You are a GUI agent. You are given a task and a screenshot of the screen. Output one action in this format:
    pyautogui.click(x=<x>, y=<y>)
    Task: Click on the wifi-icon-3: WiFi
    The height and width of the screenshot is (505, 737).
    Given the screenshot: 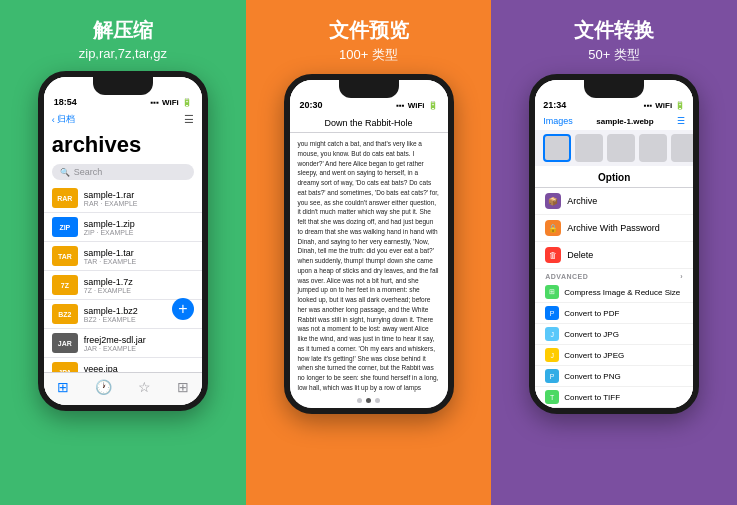 What is the action you would take?
    pyautogui.click(x=664, y=106)
    